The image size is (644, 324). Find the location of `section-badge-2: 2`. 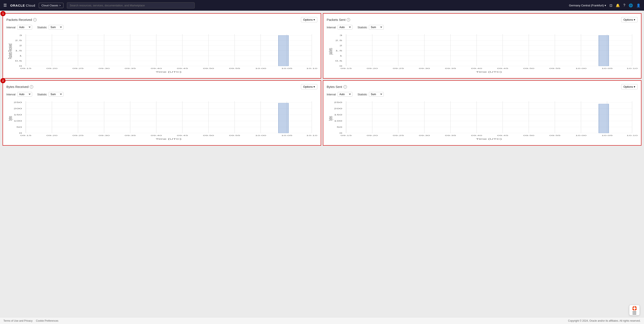

section-badge-2: 2 is located at coordinates (3, 81).